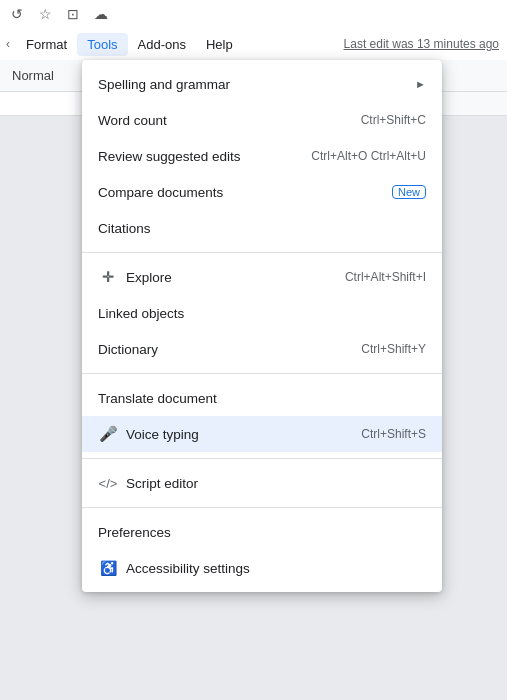  I want to click on normal-text-selector: Normal, so click(33, 76).